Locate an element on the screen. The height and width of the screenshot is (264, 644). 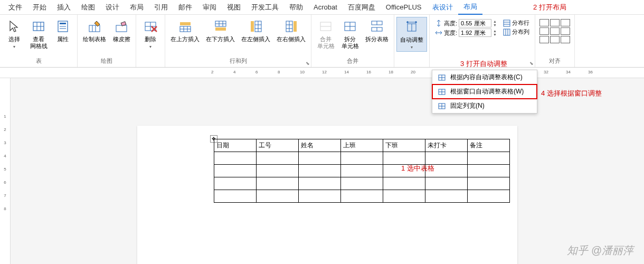
delete-button: 删除▾ is located at coordinates (150, 34).